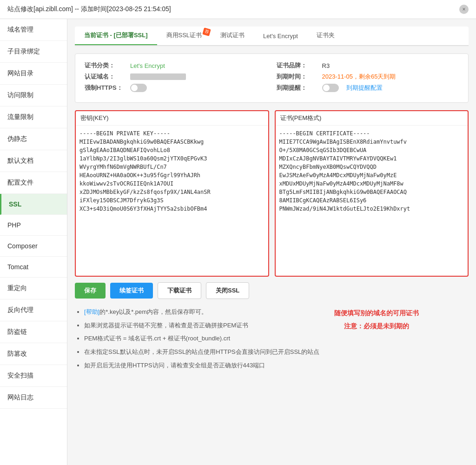  I want to click on https-toggle, so click(139, 88).